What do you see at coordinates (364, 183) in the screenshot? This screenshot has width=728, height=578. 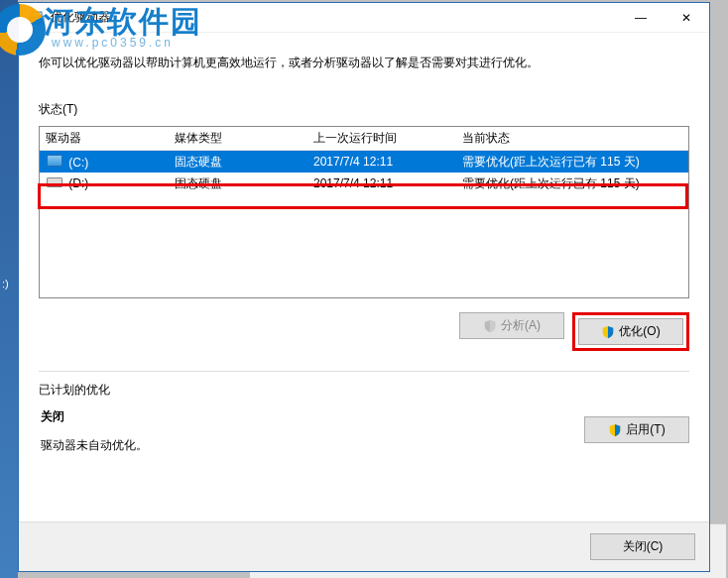 I see `table-row: (D:) 固态硬盘 2017/7/4 12:11 需要优化(距上次运行已有 11…` at bounding box center [364, 183].